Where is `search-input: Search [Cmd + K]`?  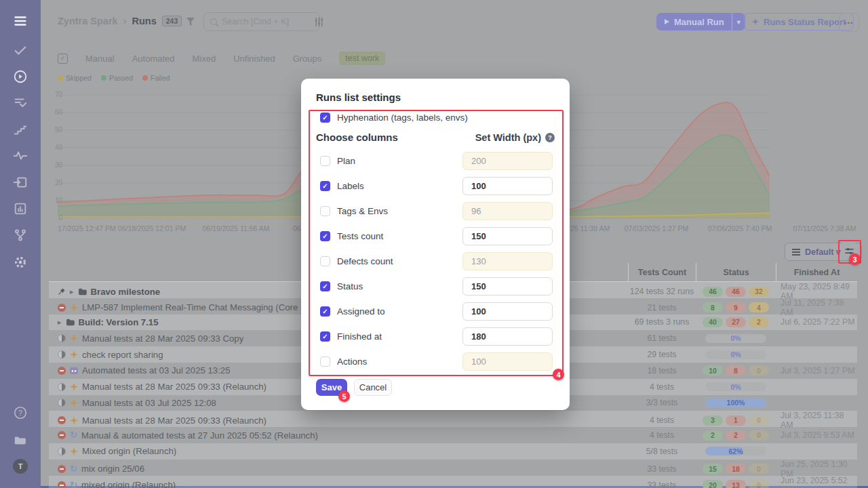 search-input: Search [Cmd + K] is located at coordinates (262, 22).